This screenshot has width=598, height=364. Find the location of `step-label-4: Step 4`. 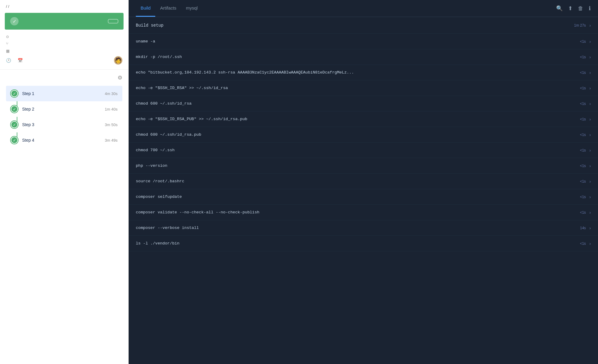

step-label-4: Step 4 is located at coordinates (61, 140).